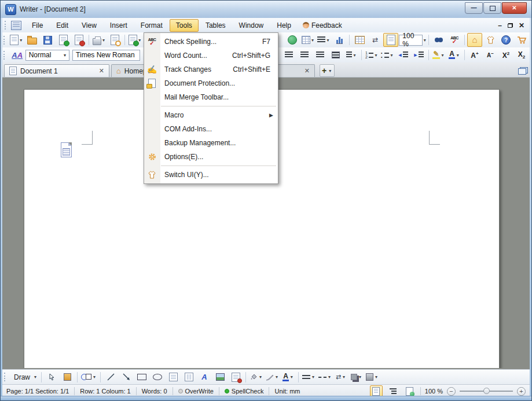 This screenshot has width=532, height=401. I want to click on columns-button: ▾, so click(324, 40).